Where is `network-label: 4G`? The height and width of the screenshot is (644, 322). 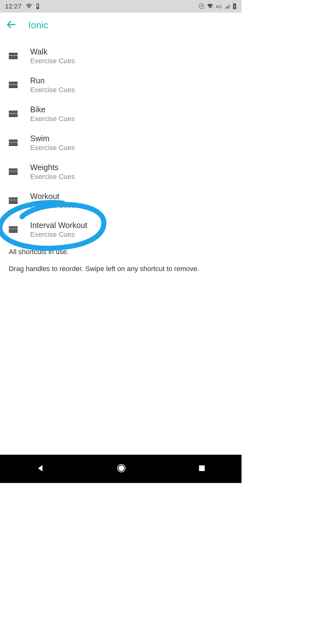
network-label: 4G is located at coordinates (219, 6).